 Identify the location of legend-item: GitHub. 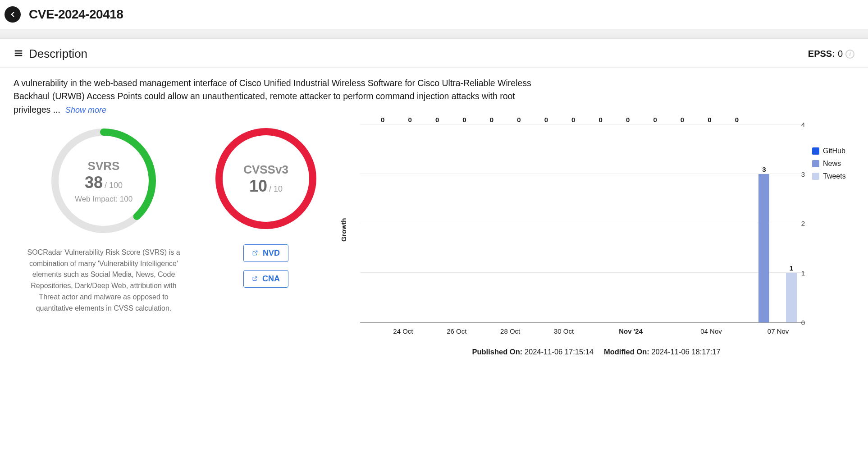
(833, 151).